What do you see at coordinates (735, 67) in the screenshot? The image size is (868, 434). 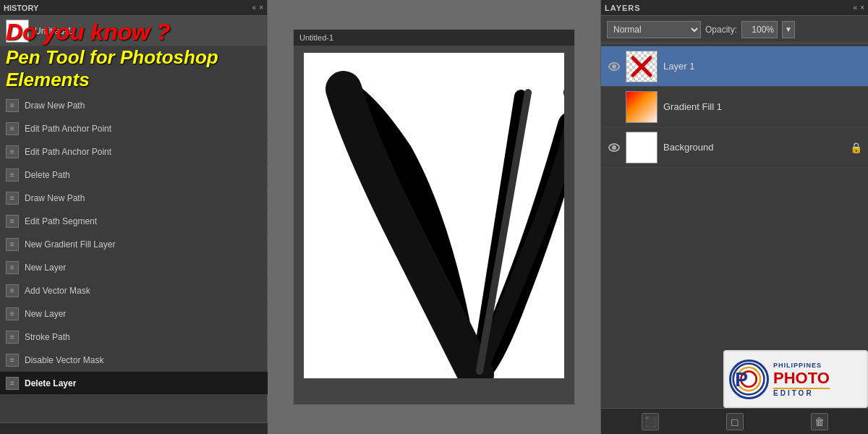 I see `layer-item-layer1: Layer 1` at bounding box center [735, 67].